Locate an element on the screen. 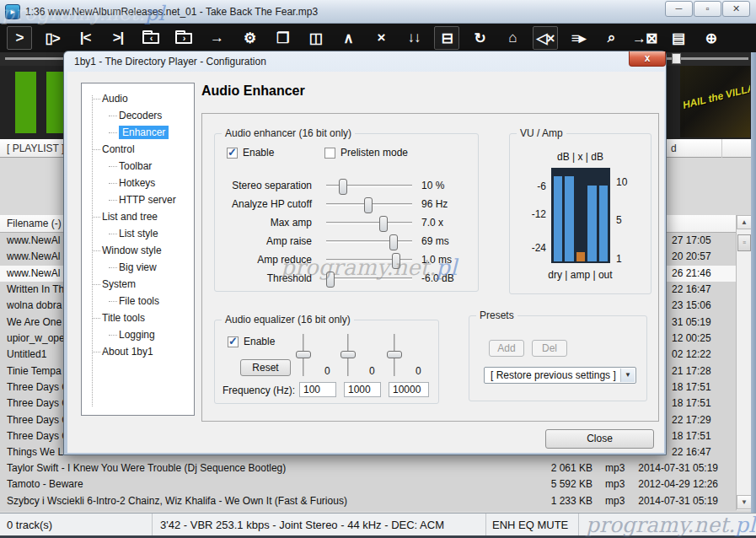  search-button: ⌕ is located at coordinates (611, 38).